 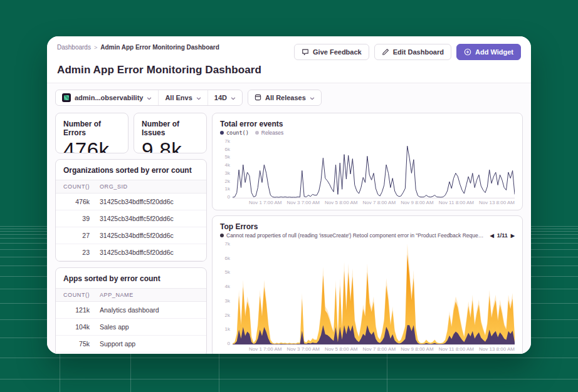 What do you see at coordinates (489, 52) in the screenshot?
I see `add-widget-button: Add Widget` at bounding box center [489, 52].